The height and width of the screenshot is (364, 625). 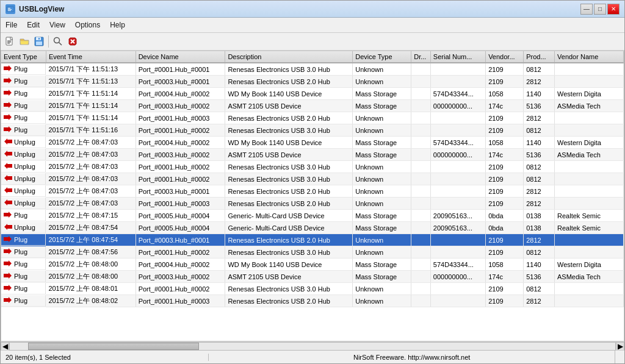 I want to click on table-row: Plug2015/7/1 下午 11:51:13Port_#0001.Hub_#…, so click(x=312, y=70).